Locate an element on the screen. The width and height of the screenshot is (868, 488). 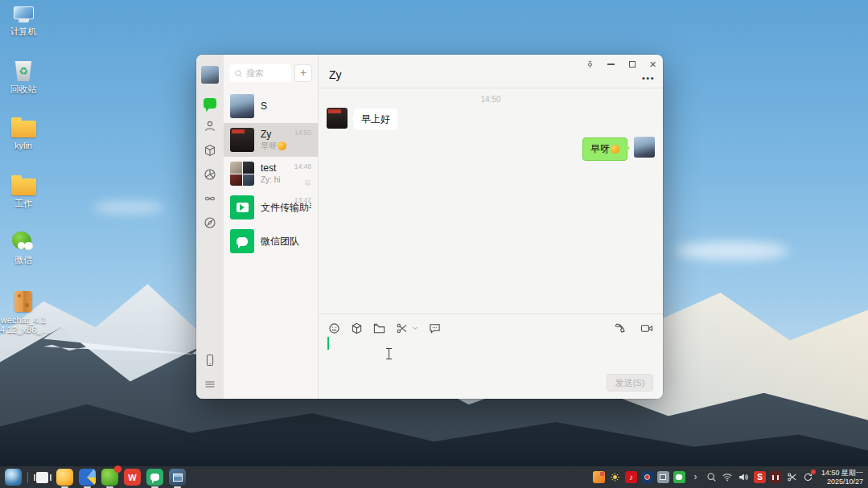
chat-list-panel: 搜索 + S Zy 早呀 14:50 is located at coordinates (271, 227).